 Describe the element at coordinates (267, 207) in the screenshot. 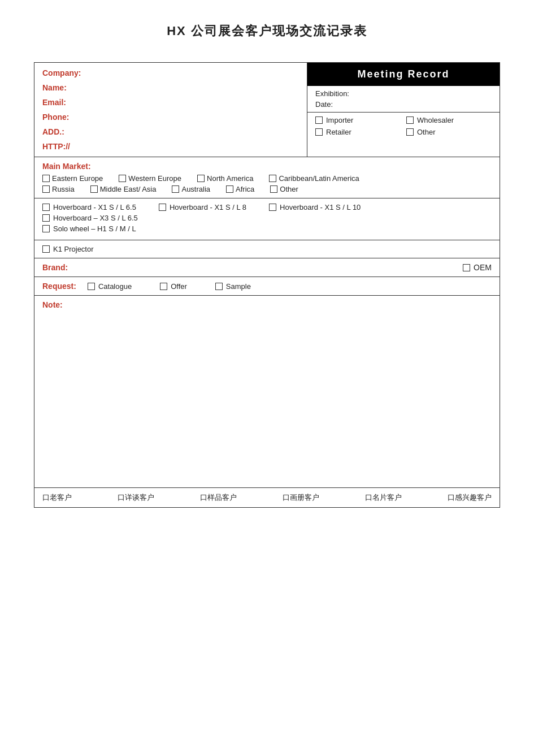

I see `products-line1: Hoverboard - X1 S / L 6.5 Hoverboard - X…` at that location.